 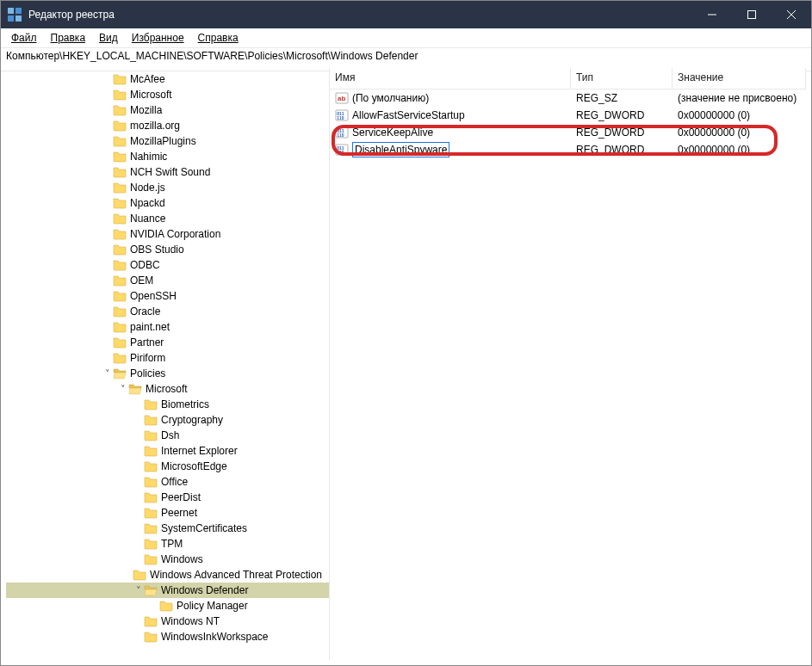 What do you see at coordinates (69, 38) in the screenshot?
I see `menu-edit: Правка` at bounding box center [69, 38].